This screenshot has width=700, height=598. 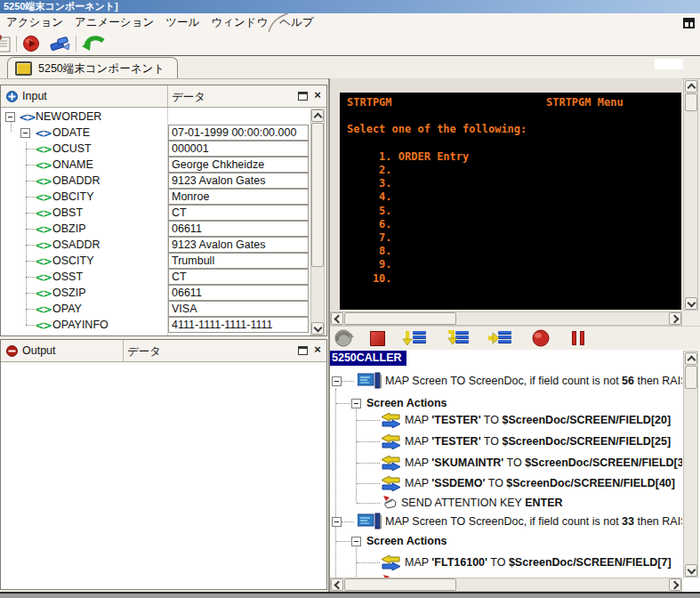 What do you see at coordinates (60, 44) in the screenshot?
I see `tools-connect-icon` at bounding box center [60, 44].